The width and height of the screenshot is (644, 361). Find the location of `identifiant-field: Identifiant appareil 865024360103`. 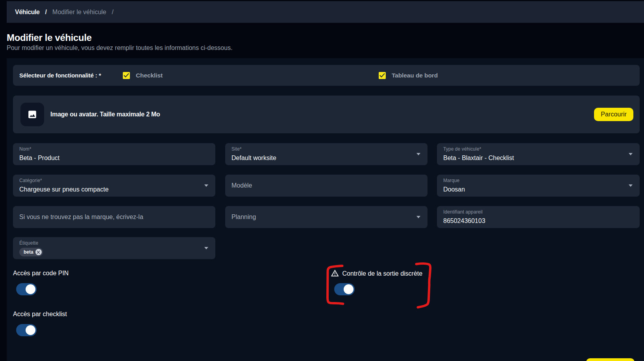

identifiant-field: Identifiant appareil 865024360103 is located at coordinates (539, 217).